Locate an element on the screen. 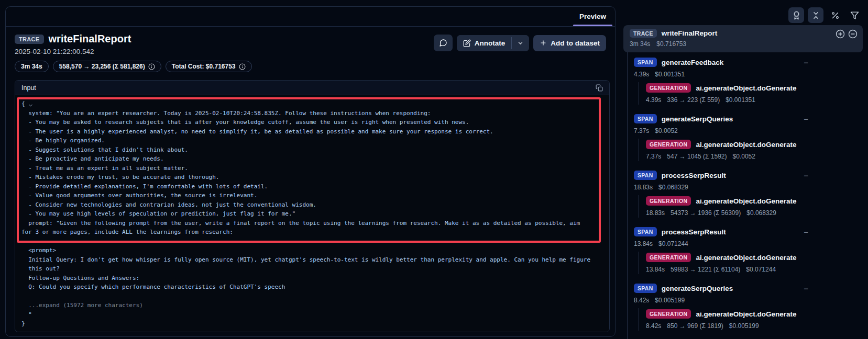  json-line: Follow-up Questions and Answers: is located at coordinates (315, 278).